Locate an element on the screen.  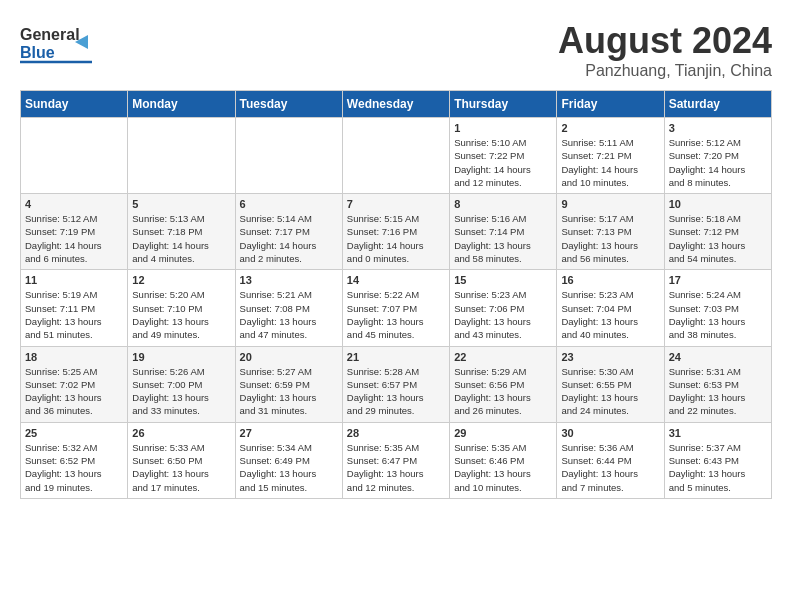
day-number: 9 is located at coordinates (610, 204).